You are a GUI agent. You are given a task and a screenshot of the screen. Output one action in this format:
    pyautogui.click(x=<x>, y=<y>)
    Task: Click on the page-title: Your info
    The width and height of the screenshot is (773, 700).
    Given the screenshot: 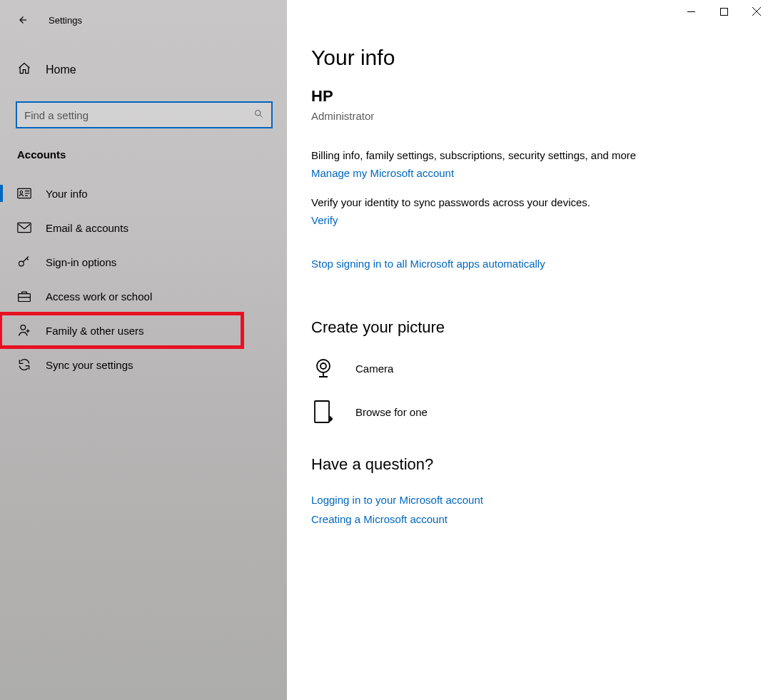 What is the action you would take?
    pyautogui.click(x=542, y=58)
    